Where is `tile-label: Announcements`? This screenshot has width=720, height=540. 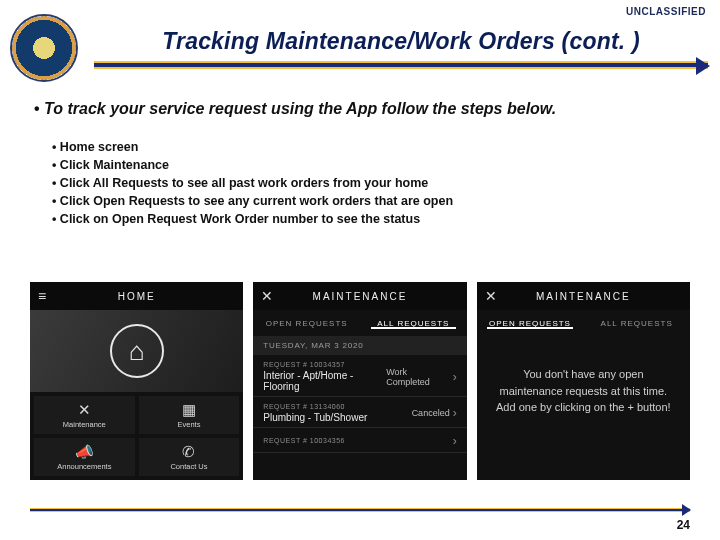 tile-label: Announcements is located at coordinates (84, 466).